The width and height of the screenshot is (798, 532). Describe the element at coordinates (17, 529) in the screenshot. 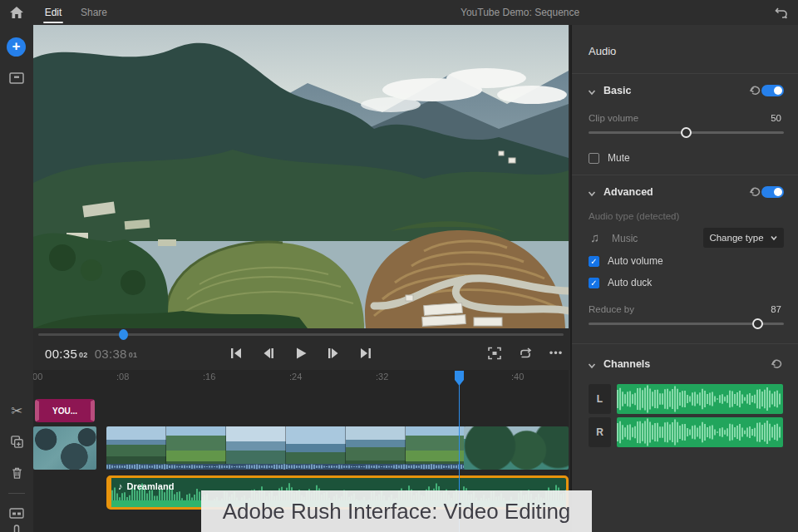

I see `mic-icon` at that location.